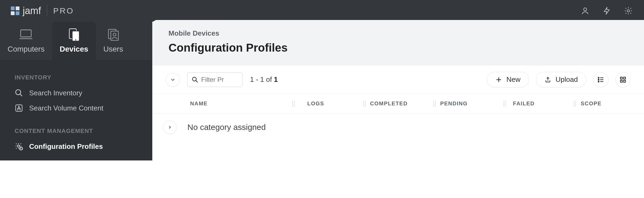 This screenshot has width=644, height=198. What do you see at coordinates (541, 104) in the screenshot?
I see `th-failed: FAILED` at bounding box center [541, 104].